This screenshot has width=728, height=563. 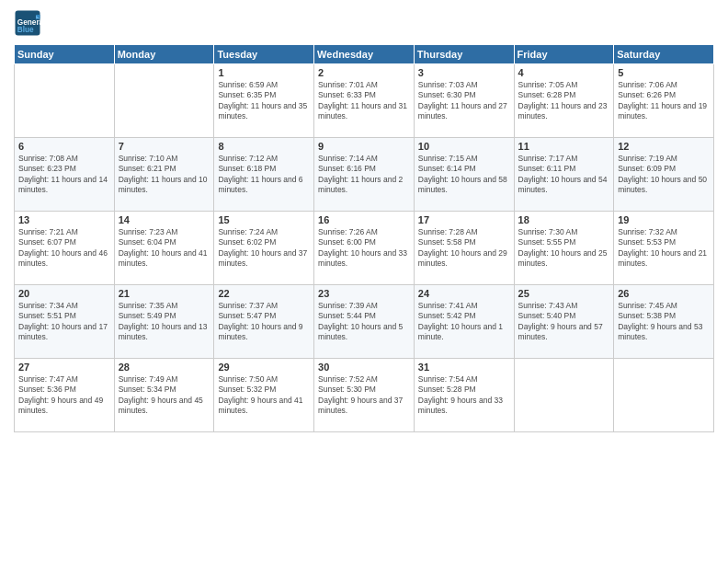 What do you see at coordinates (364, 248) in the screenshot?
I see `day-content: Sunrise: 7:26 AM Sunset: 6:00 PM Dayligh…` at bounding box center [364, 248].